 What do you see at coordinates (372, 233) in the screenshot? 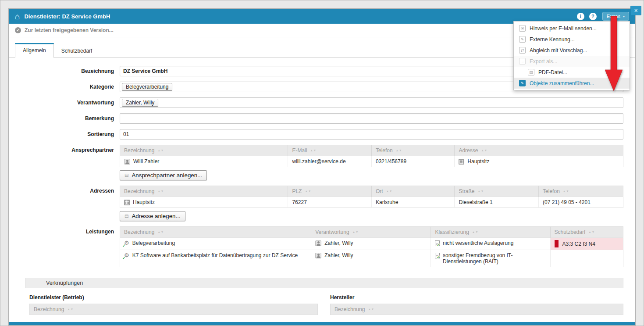
I see `table-header-row: Bezeichnung▲▼ Verantwortung▲▼ Klassifizi…` at bounding box center [372, 233].